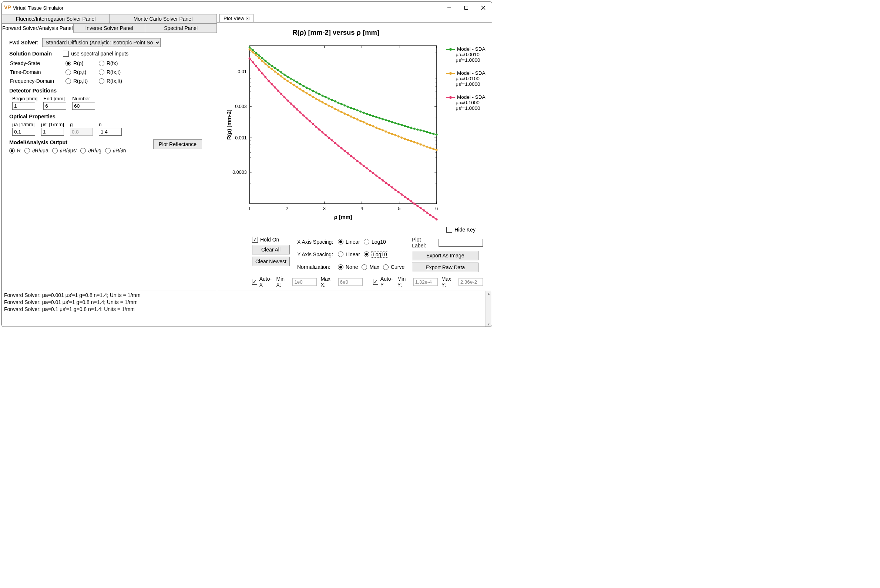 This screenshot has width=880, height=588. What do you see at coordinates (82, 72) in the screenshot?
I see `domain-radio: R(ρ,t)` at bounding box center [82, 72].